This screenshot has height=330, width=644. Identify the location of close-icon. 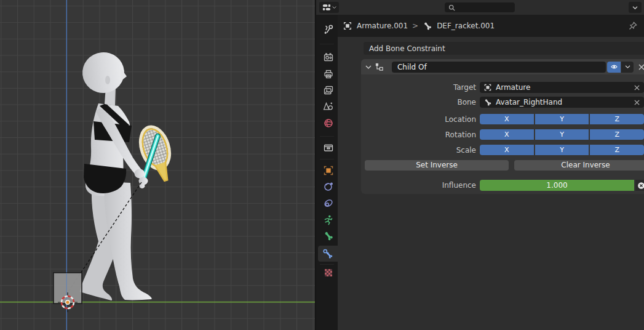
(641, 67).